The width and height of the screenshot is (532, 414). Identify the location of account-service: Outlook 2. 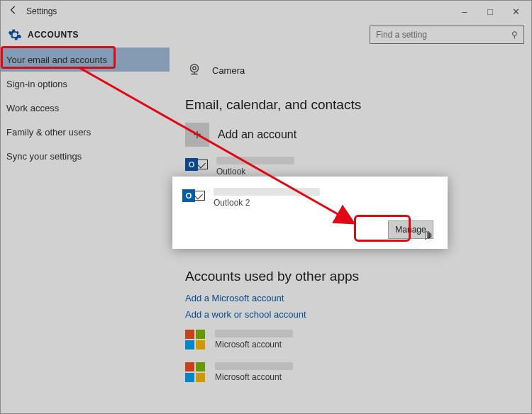
(231, 203).